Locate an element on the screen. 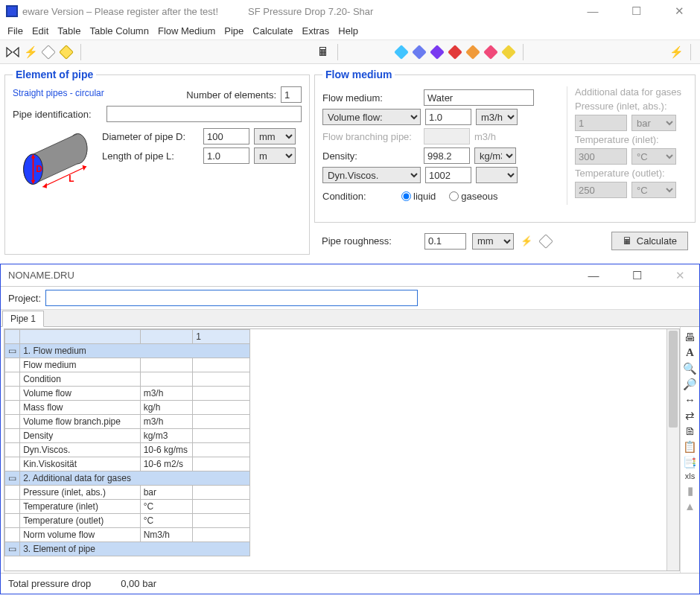  gas-temp-out-label: Temperature (outlet): is located at coordinates (631, 173).